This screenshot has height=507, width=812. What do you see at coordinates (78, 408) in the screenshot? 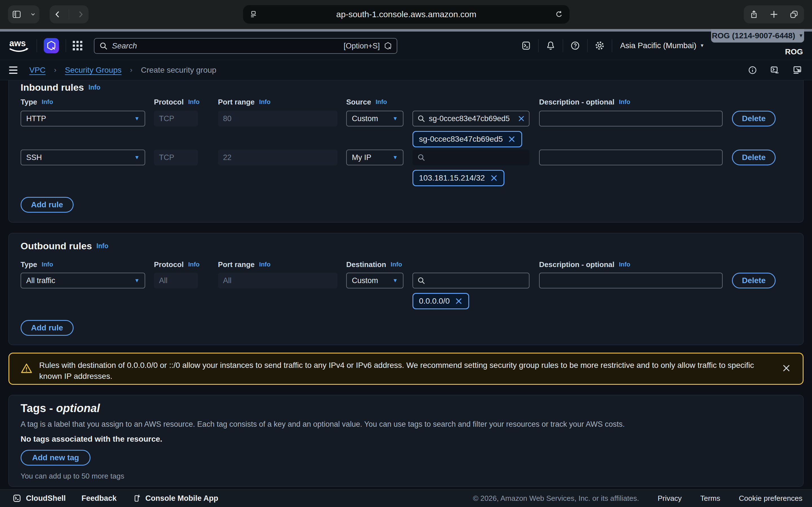
I see `tags-title-optional: optional` at bounding box center [78, 408].